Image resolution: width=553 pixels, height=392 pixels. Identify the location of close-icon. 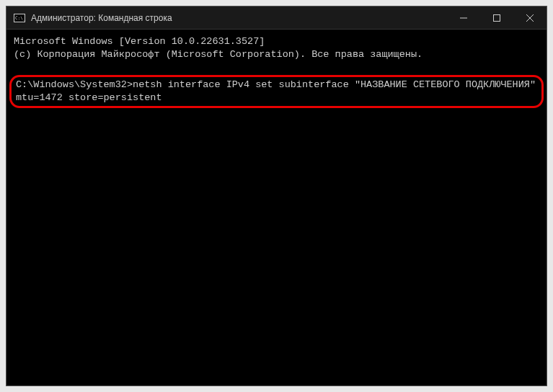
(530, 18).